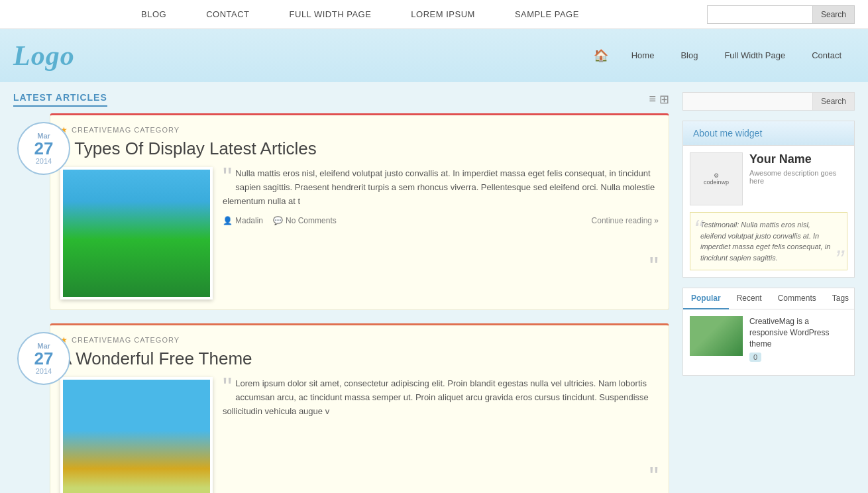 Image resolution: width=868 pixels, height=493 pixels. I want to click on article-date-1: Mar 27 2014, so click(44, 148).